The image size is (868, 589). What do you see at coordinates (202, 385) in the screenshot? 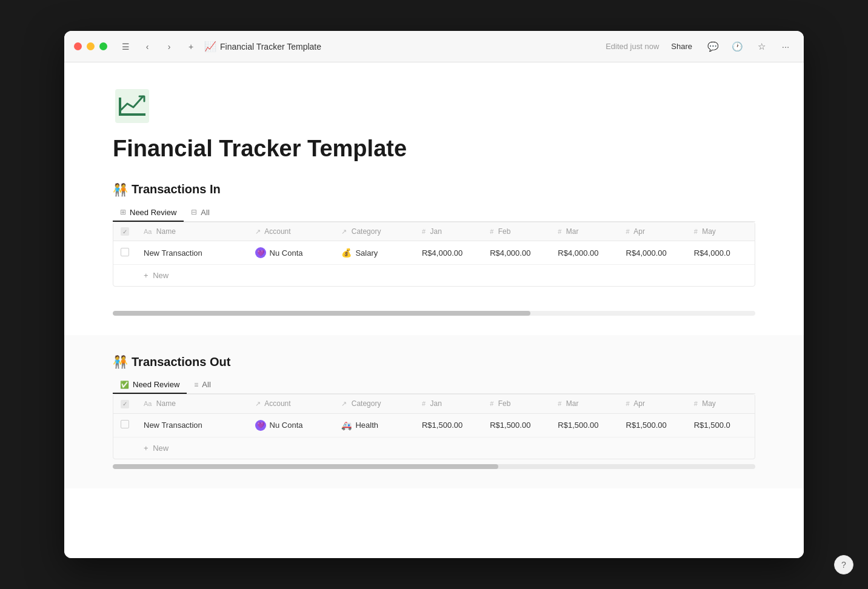
I see `tab-all-out: ≡ All` at bounding box center [202, 385].